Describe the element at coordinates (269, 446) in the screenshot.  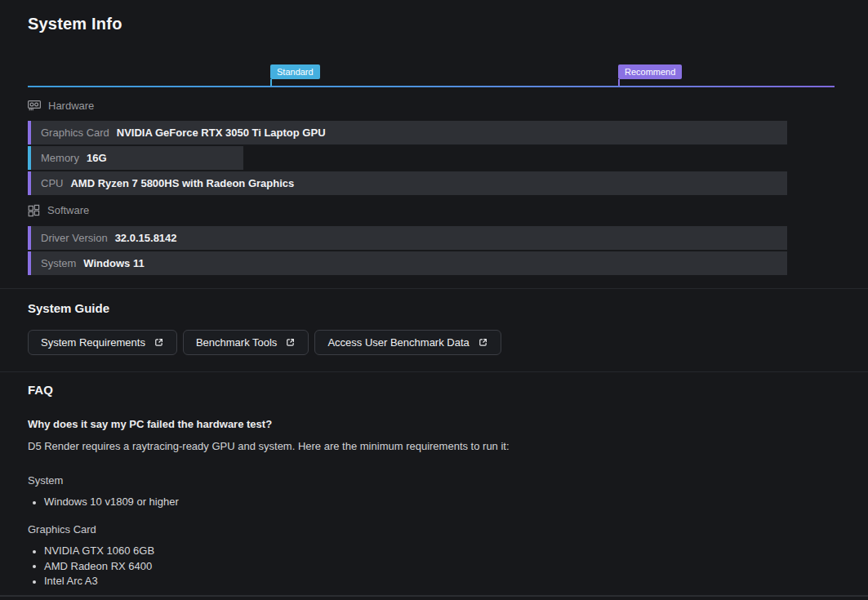
I see `faq-answer: D5 Render requires a raytracing-ready GP…` at that location.